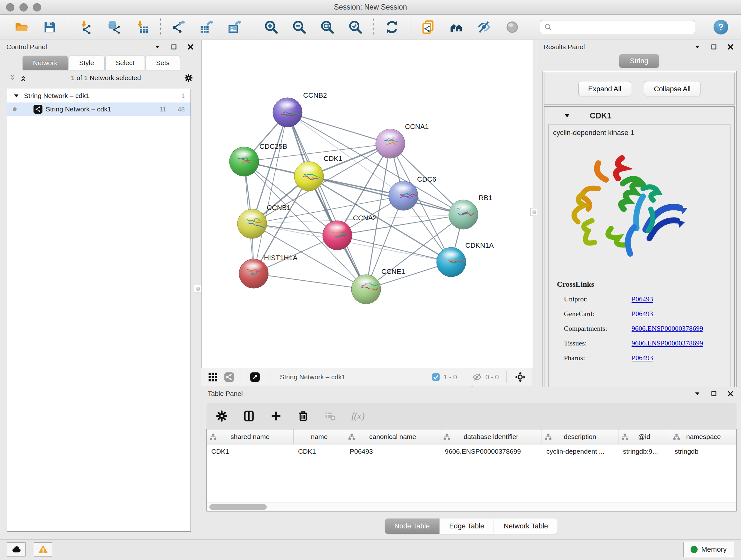 Image resolution: width=741 pixels, height=560 pixels. What do you see at coordinates (390, 144) in the screenshot?
I see `node-CCNA1` at bounding box center [390, 144].